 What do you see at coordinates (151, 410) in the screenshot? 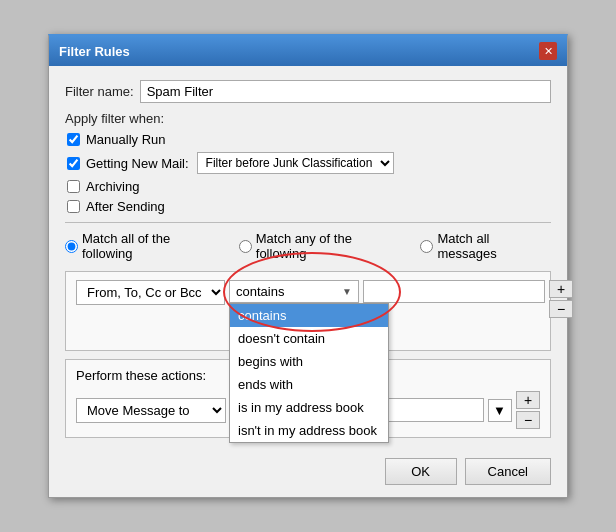
I see `action-type-select: Move Message to Copy Message to Delete M…` at bounding box center [151, 410].